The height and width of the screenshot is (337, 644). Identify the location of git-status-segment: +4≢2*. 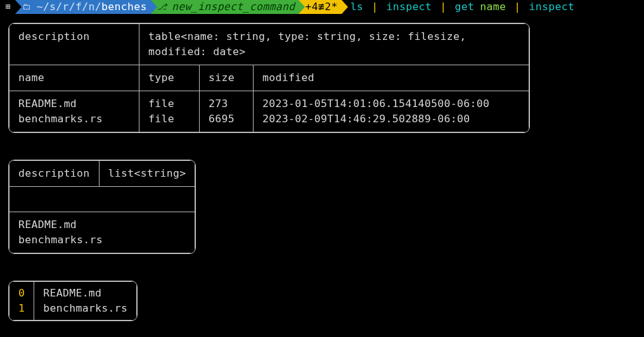
(319, 7).